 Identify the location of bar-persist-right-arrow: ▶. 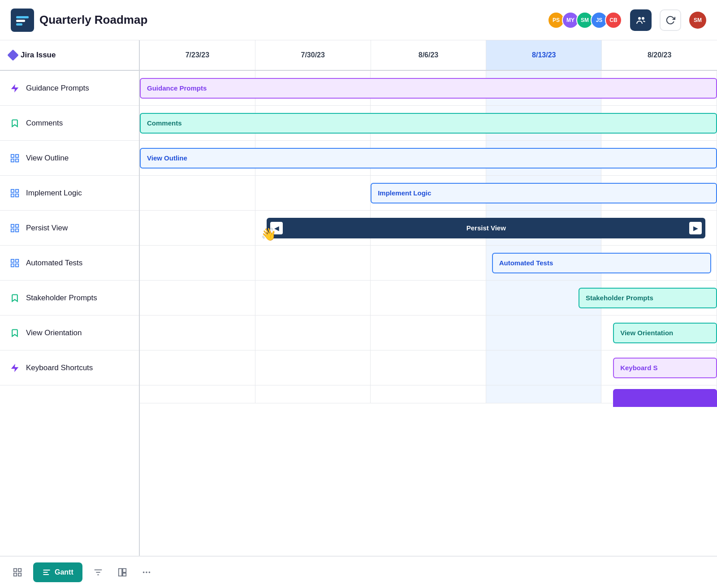
(695, 228).